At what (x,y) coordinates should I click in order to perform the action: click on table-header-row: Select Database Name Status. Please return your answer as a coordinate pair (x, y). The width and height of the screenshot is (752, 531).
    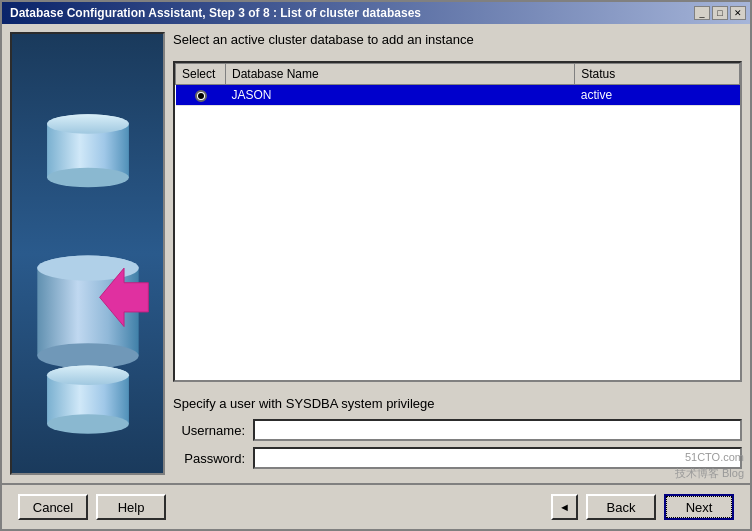
    Looking at the image, I should click on (458, 74).